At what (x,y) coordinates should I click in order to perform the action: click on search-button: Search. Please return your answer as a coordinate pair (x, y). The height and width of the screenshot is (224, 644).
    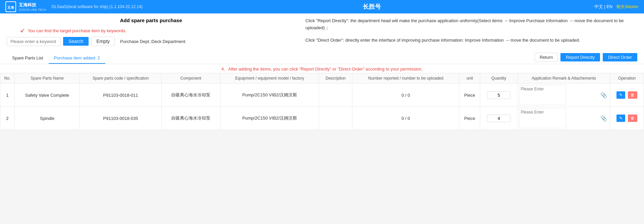
    Looking at the image, I should click on (76, 41).